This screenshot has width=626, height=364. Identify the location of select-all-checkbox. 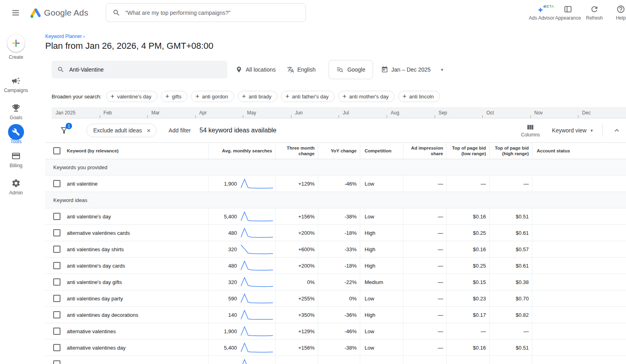
(57, 151).